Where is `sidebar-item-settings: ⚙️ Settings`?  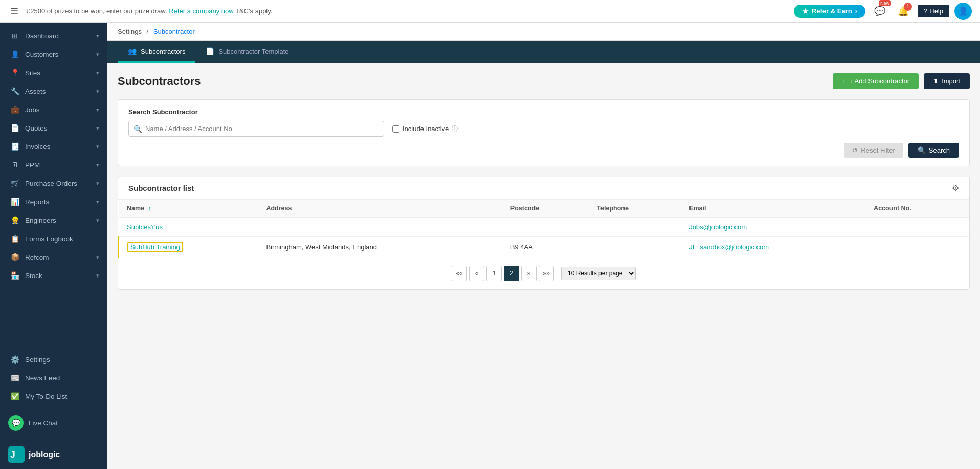
sidebar-item-settings: ⚙️ Settings is located at coordinates (54, 359).